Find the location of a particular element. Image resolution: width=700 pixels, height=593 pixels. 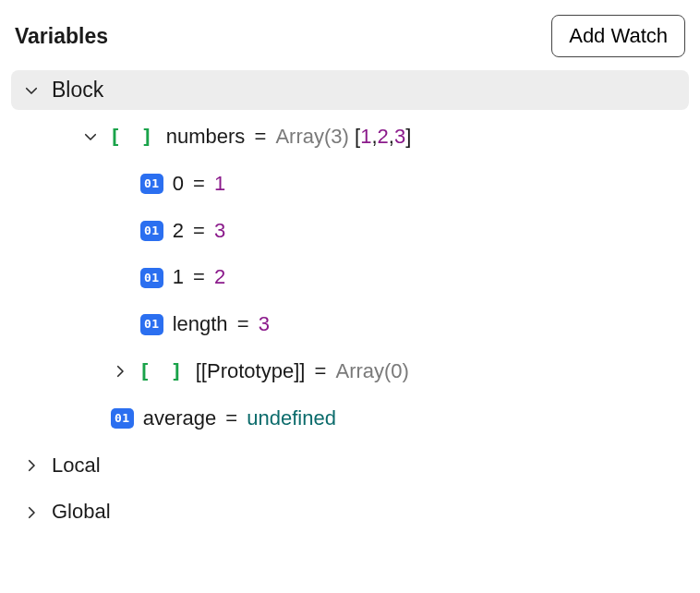

variable-row-numbers: [ ] numbers = Array(3) [1,2,3] is located at coordinates (350, 137).